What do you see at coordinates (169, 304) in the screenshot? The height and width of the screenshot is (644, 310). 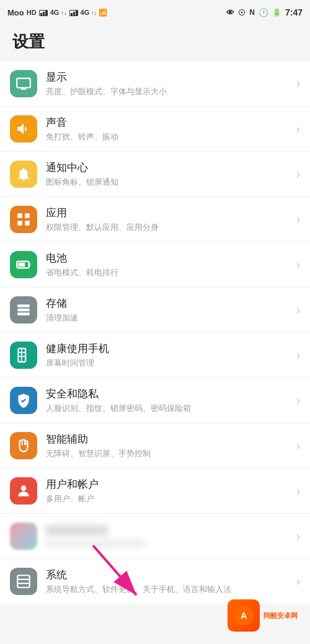 I see `item-title-storage: 存储` at bounding box center [169, 304].